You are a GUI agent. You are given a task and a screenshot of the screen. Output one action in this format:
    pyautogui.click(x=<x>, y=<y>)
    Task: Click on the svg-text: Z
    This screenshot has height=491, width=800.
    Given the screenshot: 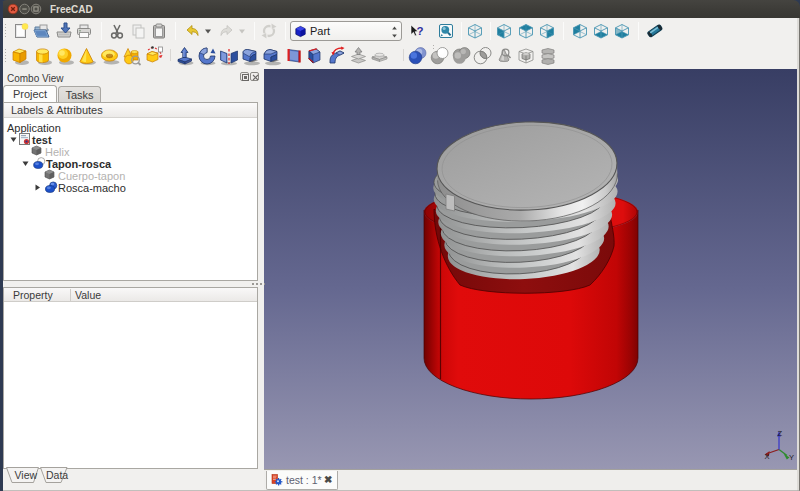 What is the action you would take?
    pyautogui.click(x=780, y=434)
    